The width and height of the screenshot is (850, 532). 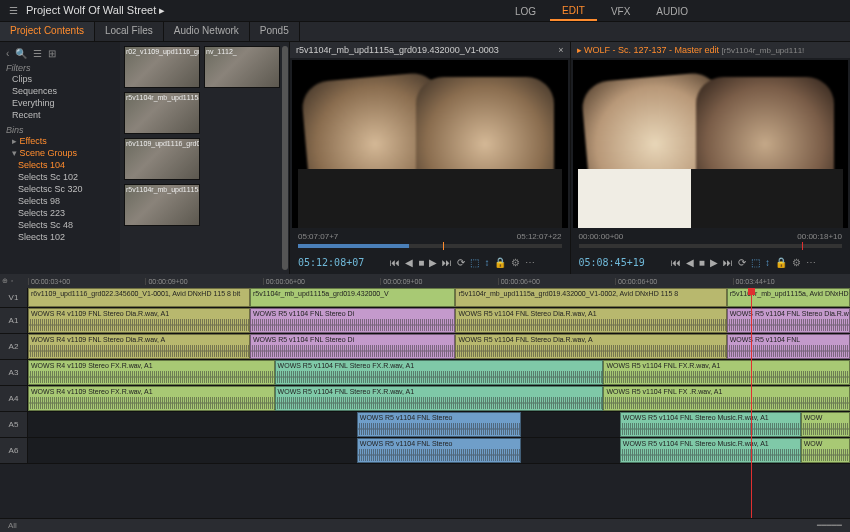 What do you see at coordinates (60, 141) in the screenshot?
I see `bin-effects: Effects` at bounding box center [60, 141].